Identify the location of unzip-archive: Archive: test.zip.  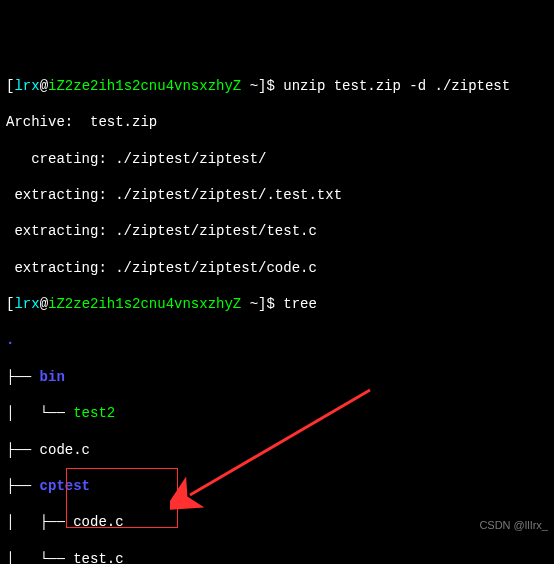
(277, 122).